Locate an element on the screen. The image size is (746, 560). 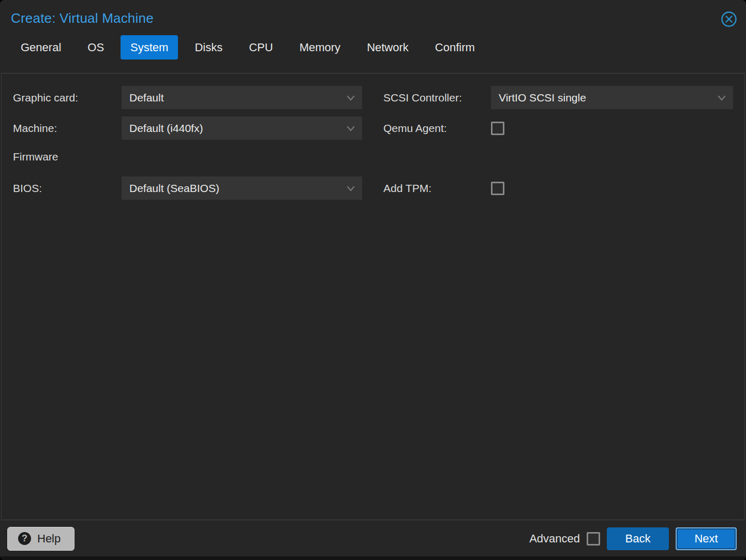
add-tpm-row: Add TPM: is located at coordinates (444, 188).